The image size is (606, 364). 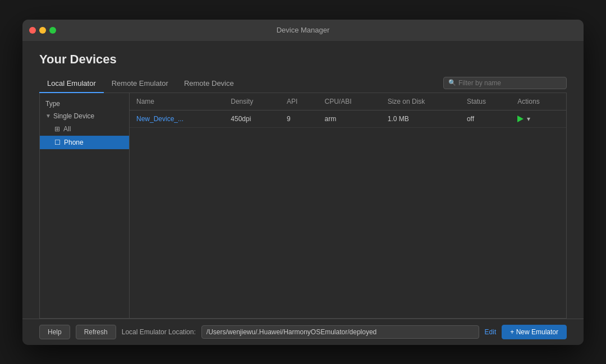 I want to click on col-api: API, so click(x=299, y=102).